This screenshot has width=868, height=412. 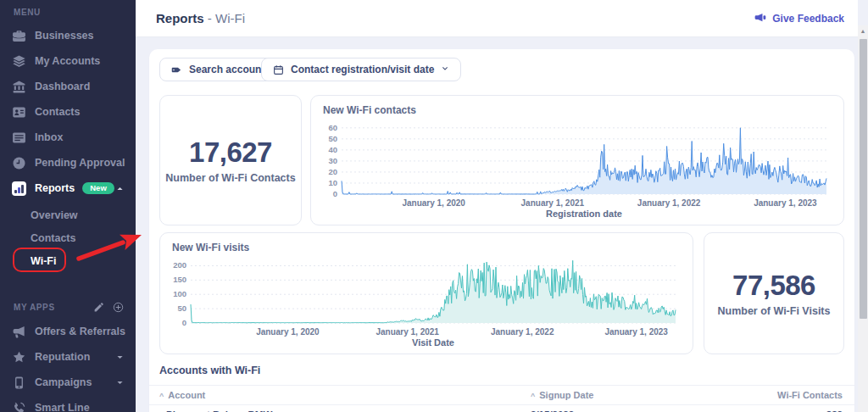 I want to click on mobile-icon, so click(x=19, y=383).